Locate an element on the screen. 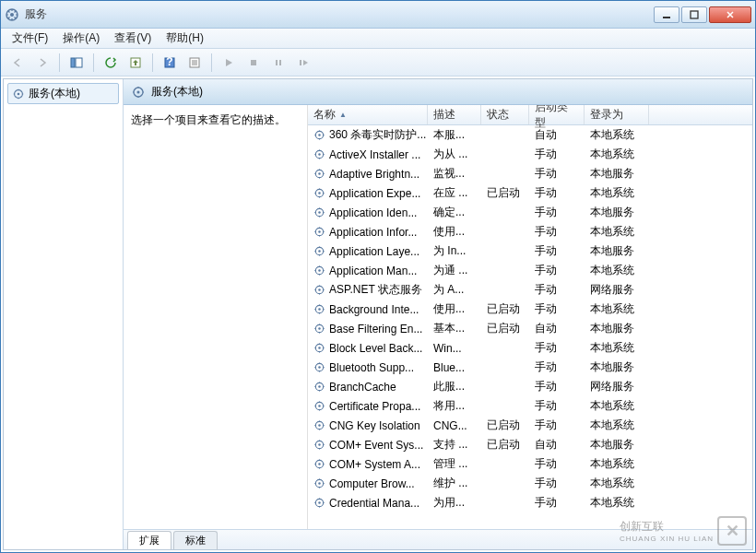 The width and height of the screenshot is (756, 553). table-row: ActiveX Installer ...为从 ...手动本地系统 is located at coordinates (530, 155).